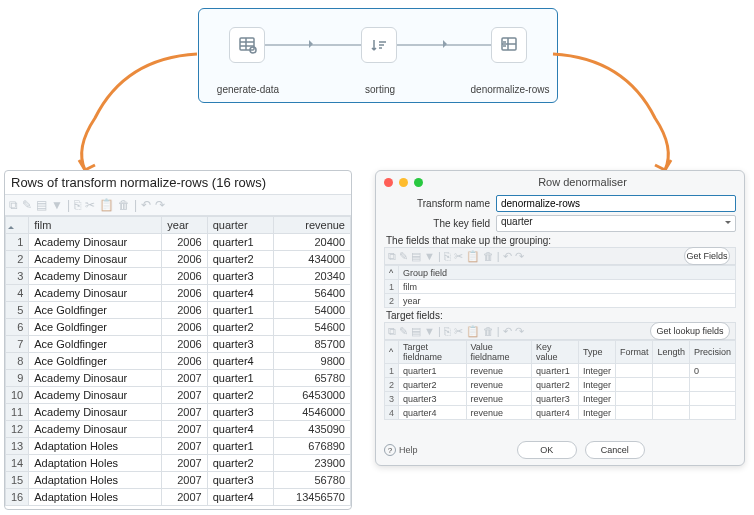 The height and width of the screenshot is (515, 754). Describe the element at coordinates (560, 399) in the screenshot. I see `table-row: 3quarter3revenuequarter3Integer` at that location.